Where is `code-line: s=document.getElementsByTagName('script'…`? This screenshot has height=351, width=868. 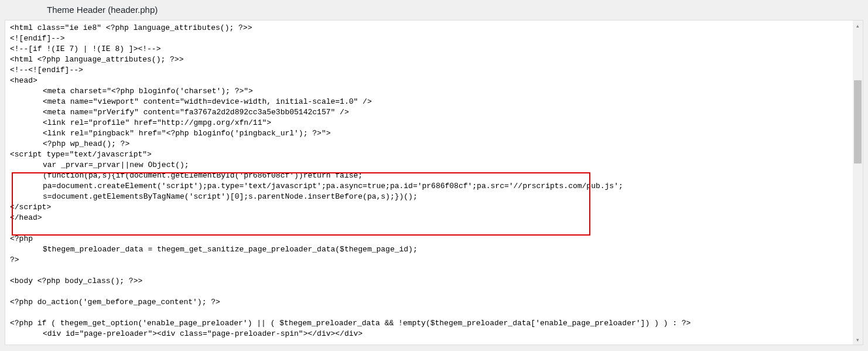
code-line: s=document.getElementsByTagName('script'… is located at coordinates (429, 197).